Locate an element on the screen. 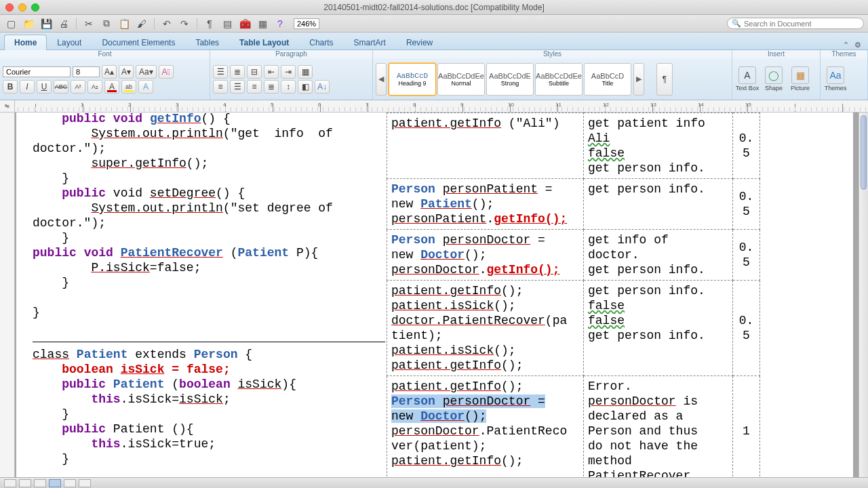  borders-button: ▦ is located at coordinates (305, 72).